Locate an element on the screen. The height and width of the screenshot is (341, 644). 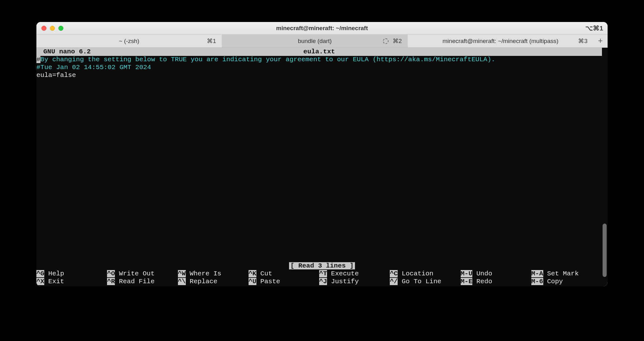
tab-zsh: ~ (-zsh) ⌘1 is located at coordinates (129, 41).